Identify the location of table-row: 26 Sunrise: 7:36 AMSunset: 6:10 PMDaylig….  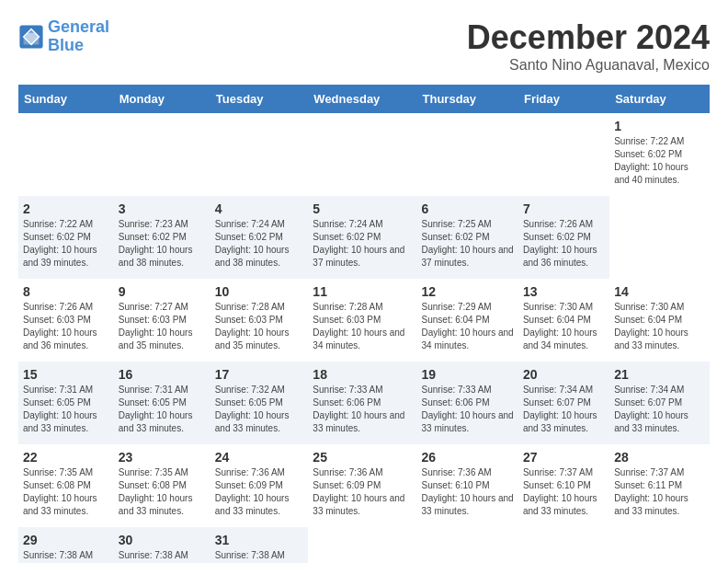
(468, 486).